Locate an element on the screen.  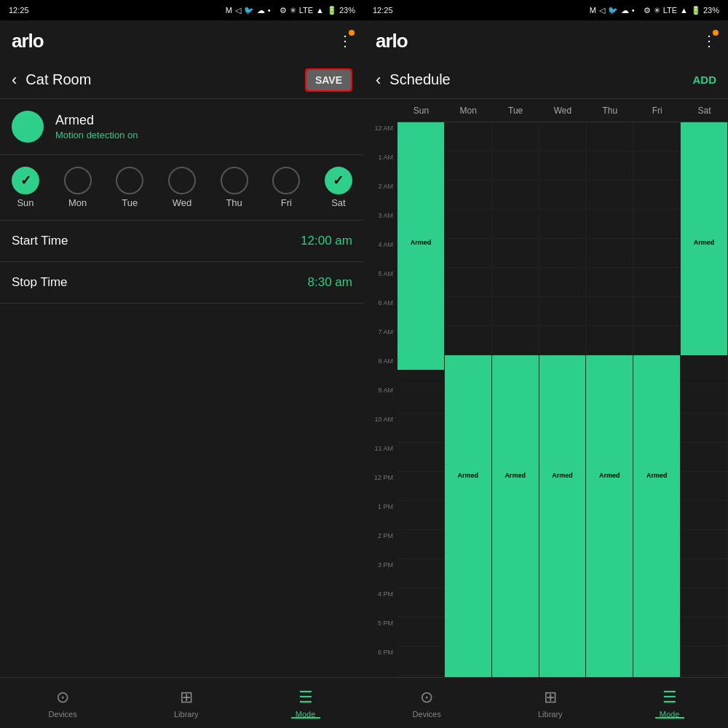
time-label-11am: 11 AM is located at coordinates (381, 457).